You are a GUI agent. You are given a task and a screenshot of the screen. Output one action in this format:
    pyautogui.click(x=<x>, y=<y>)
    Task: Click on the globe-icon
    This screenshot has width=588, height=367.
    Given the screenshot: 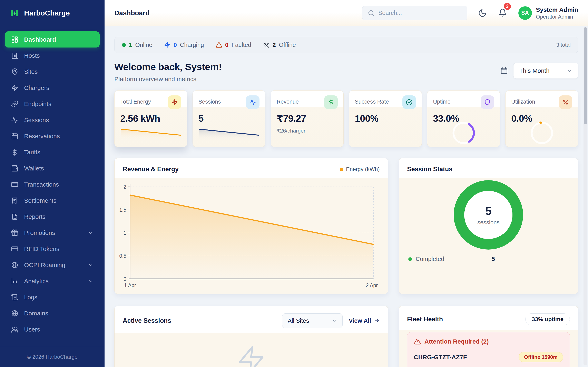 What is the action you would take?
    pyautogui.click(x=15, y=265)
    